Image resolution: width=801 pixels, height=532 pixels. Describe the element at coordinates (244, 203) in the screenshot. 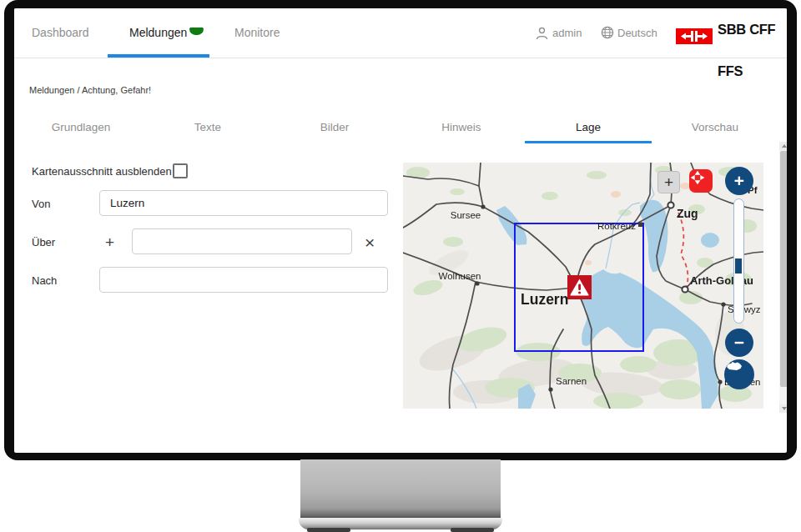

I see `von-input` at that location.